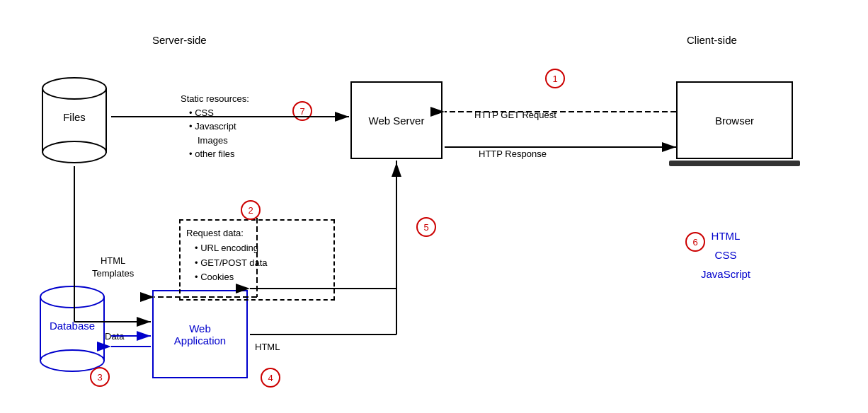  What do you see at coordinates (268, 347) in the screenshot?
I see `html-output-label: HTML` at bounding box center [268, 347].